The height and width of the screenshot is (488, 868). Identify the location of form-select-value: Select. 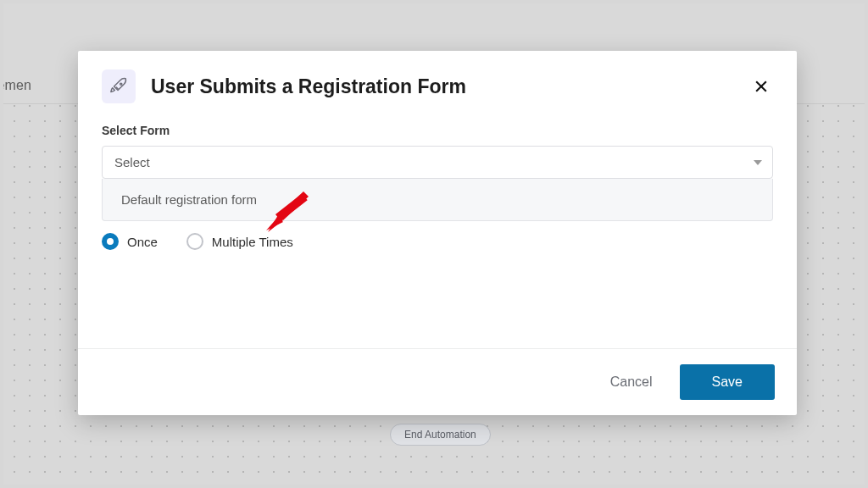
(437, 163).